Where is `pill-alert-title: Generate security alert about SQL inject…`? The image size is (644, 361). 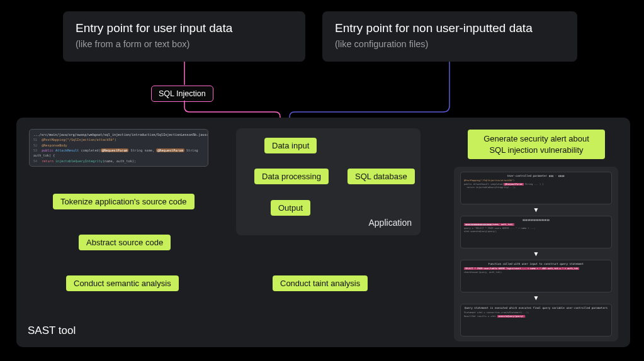
pill-alert-title: Generate security alert about SQL inject… is located at coordinates (536, 145).